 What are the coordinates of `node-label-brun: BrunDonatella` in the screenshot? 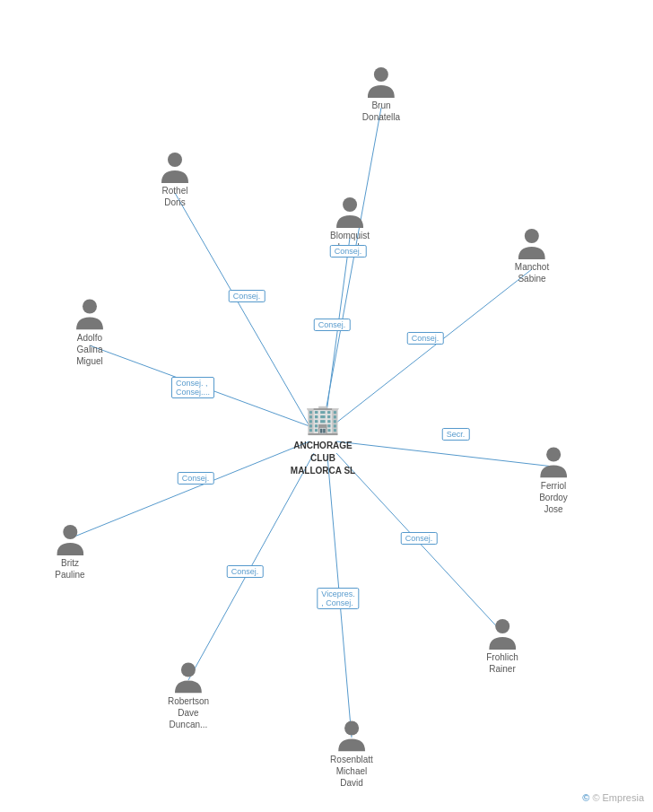 It's located at (381, 111).